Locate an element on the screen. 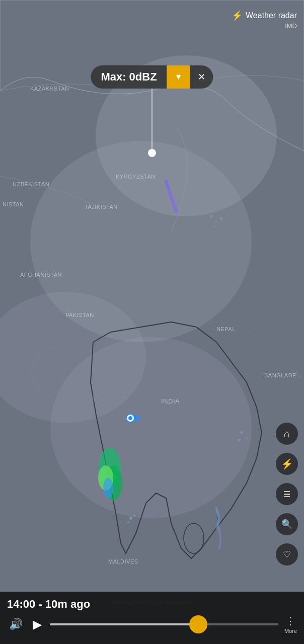 The width and height of the screenshot is (304, 644). location-direction-arrow is located at coordinates (138, 418).